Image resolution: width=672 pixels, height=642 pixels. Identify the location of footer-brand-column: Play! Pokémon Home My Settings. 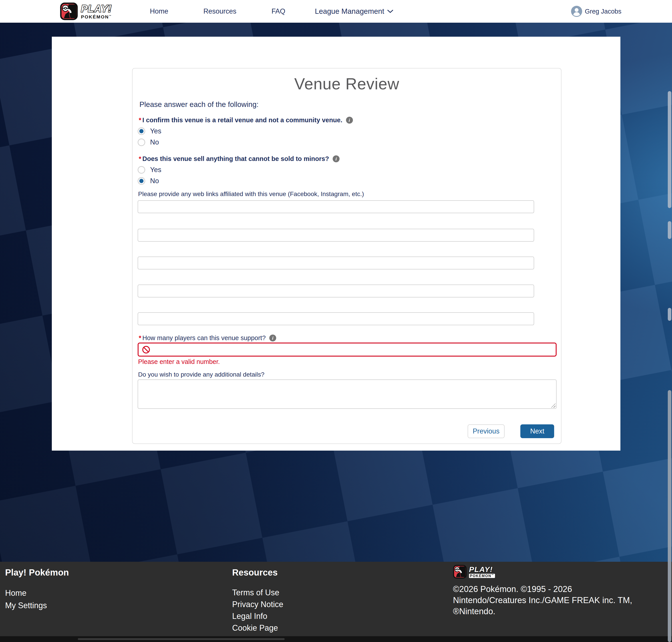
(37, 589).